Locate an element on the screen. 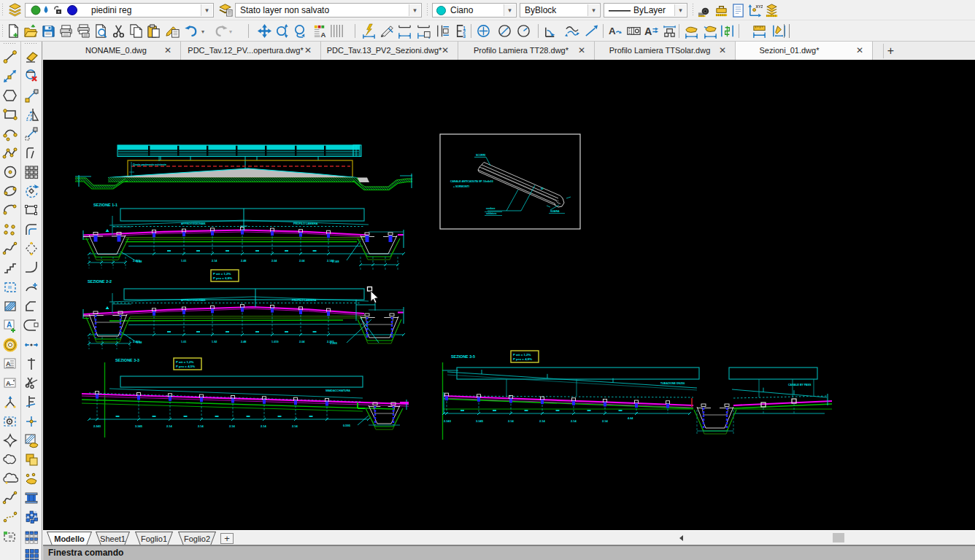 This screenshot has height=560, width=975. svg-text: 0.48 is located at coordinates (139, 262).